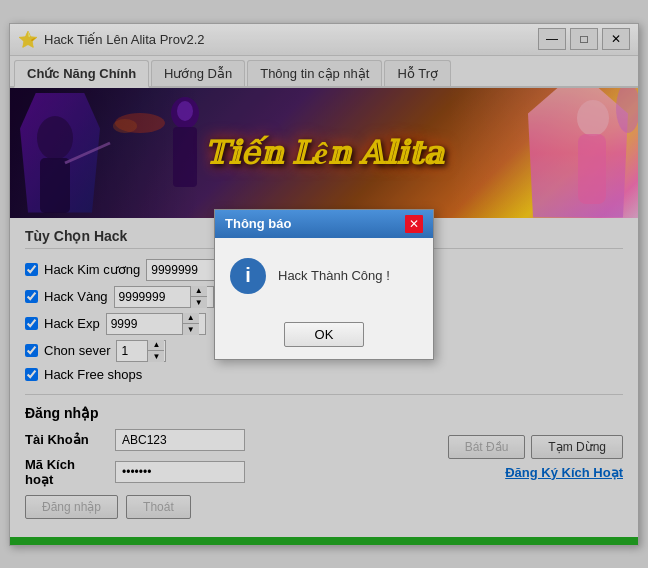 The image size is (648, 568). Describe the element at coordinates (324, 276) in the screenshot. I see `modal-body: i Hack Thành Công !` at that location.